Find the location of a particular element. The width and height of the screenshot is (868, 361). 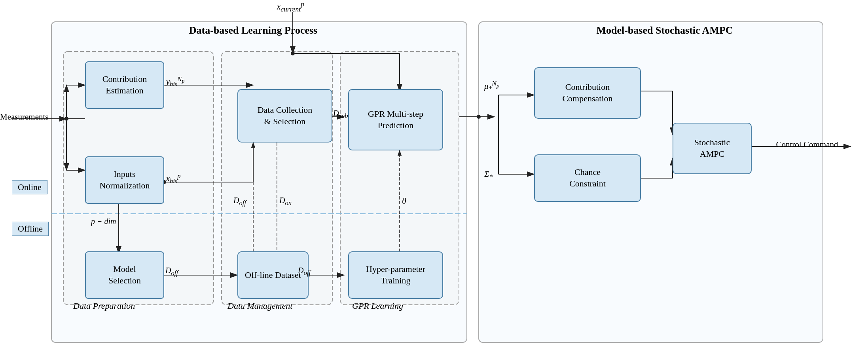

theta-label: θ is located at coordinates (404, 201).